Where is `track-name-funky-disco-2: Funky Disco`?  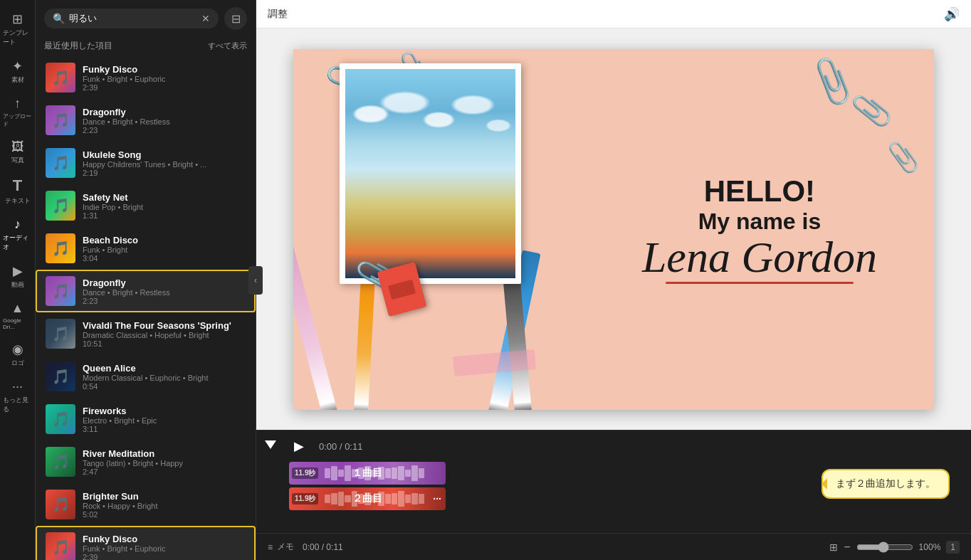
track-name-funky-disco-2: Funky Disco is located at coordinates (164, 539).